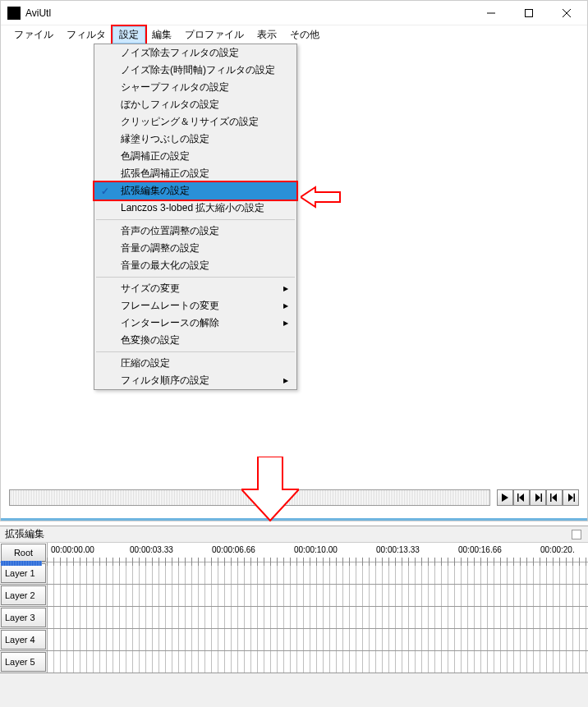  I want to click on timeline-maximize-button, so click(577, 535).